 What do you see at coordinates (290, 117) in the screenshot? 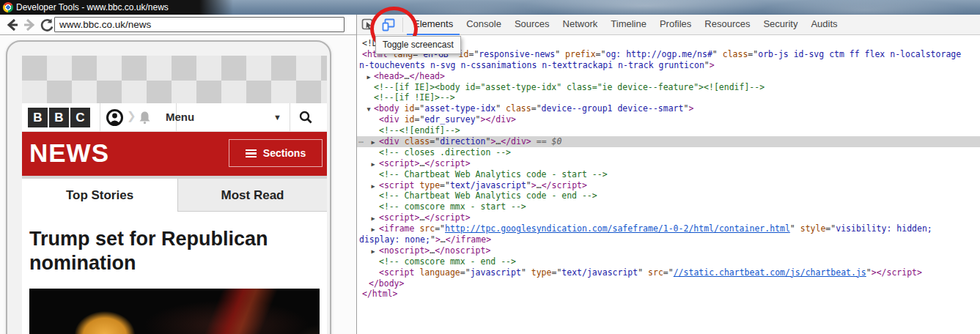
I see `header-divider` at bounding box center [290, 117].